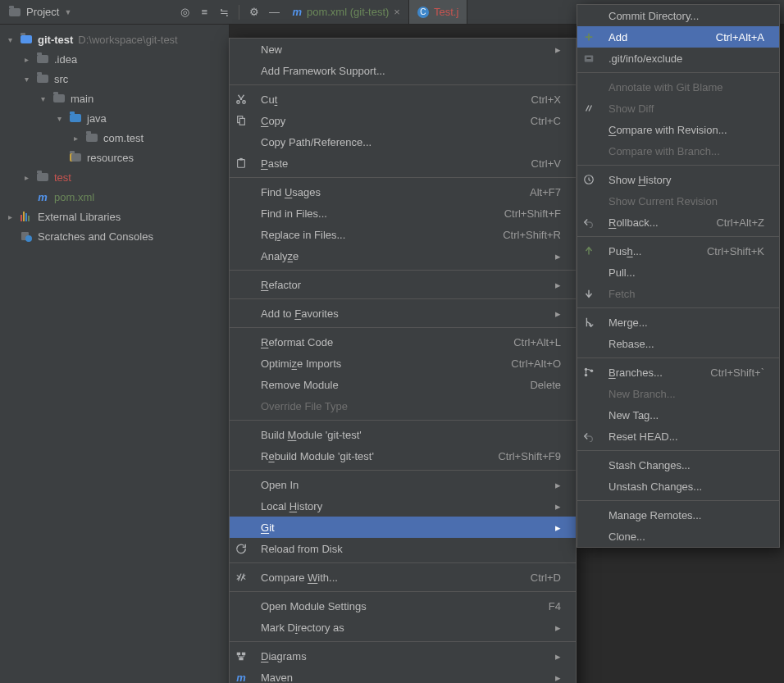 This screenshot has height=683, width=784. What do you see at coordinates (678, 515) in the screenshot?
I see `menu-item: Manage Remotes...` at bounding box center [678, 515].